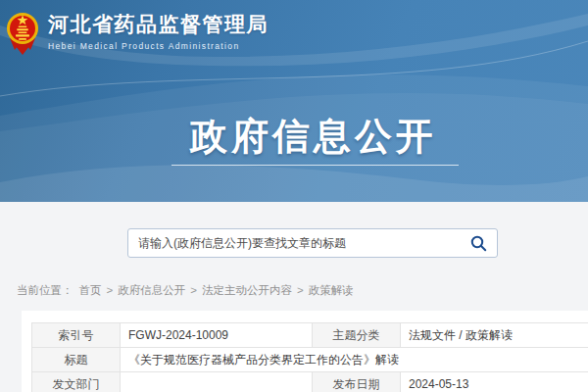 The image size is (588, 392). I want to click on national-emblem-icon, so click(23, 32).